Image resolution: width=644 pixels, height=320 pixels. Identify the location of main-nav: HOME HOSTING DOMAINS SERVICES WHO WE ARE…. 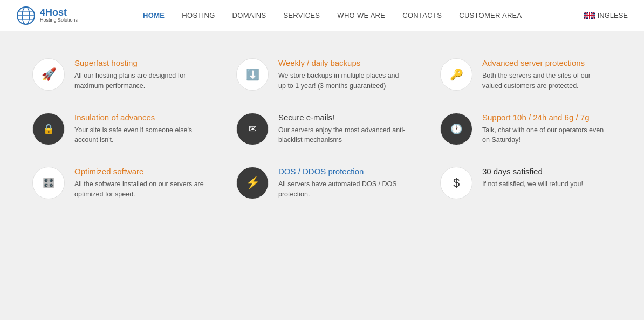
(332, 15).